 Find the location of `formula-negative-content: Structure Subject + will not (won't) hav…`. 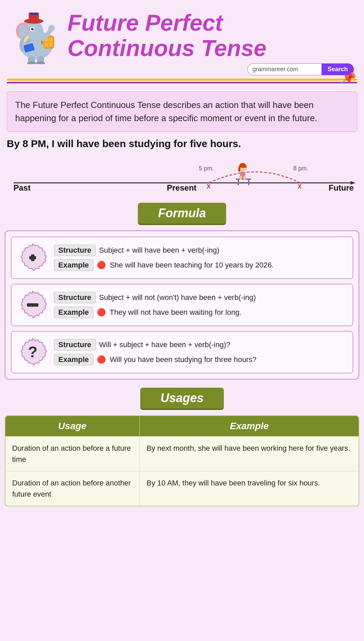

formula-negative-content: Structure Subject + will not (won't) hav… is located at coordinates (200, 305).